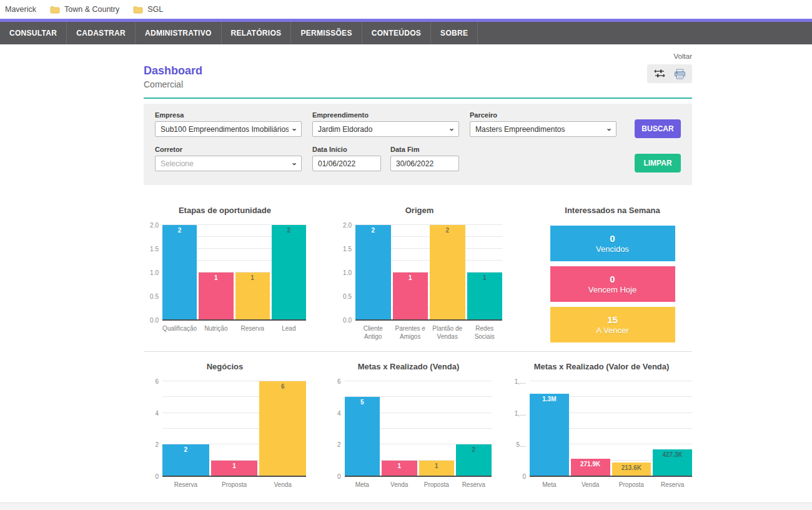 This screenshot has width=812, height=510. I want to click on chart-plot: 2.01.51.00.50.02121, so click(420, 272).